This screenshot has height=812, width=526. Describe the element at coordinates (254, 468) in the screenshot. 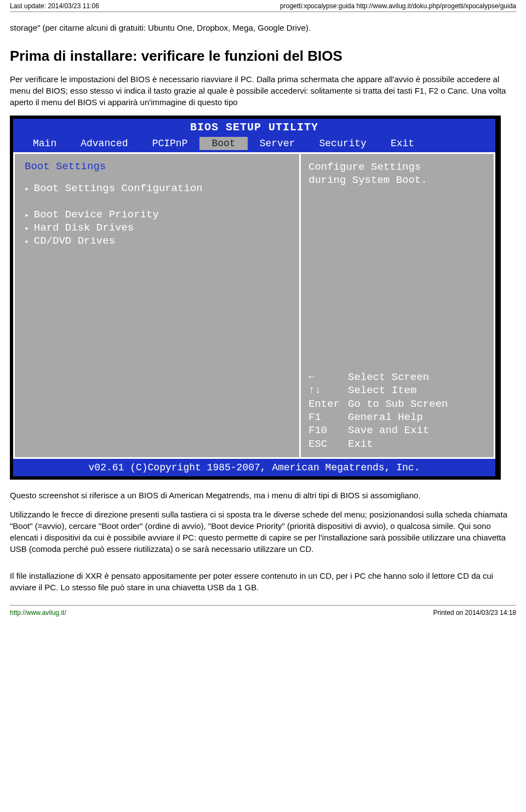

I see `bios-footer-bar: v02.61 (C)Copyright 1985-2007, American …` at that location.